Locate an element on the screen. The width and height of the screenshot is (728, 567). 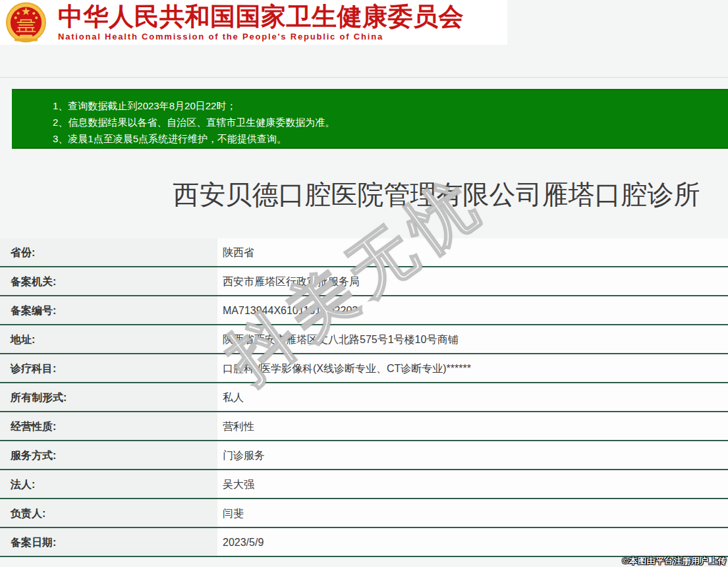
field-label: 备案编号: is located at coordinates (109, 310).